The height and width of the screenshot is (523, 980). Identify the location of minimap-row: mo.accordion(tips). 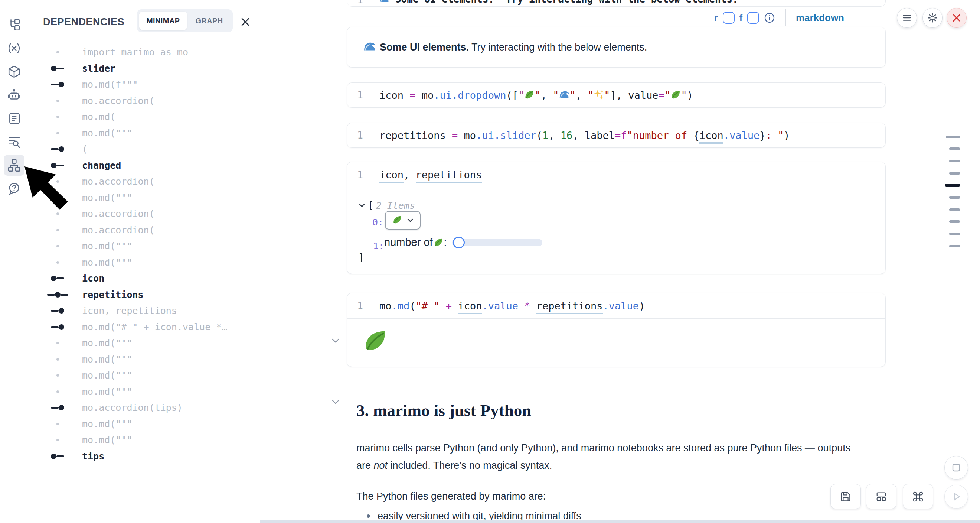
(144, 408).